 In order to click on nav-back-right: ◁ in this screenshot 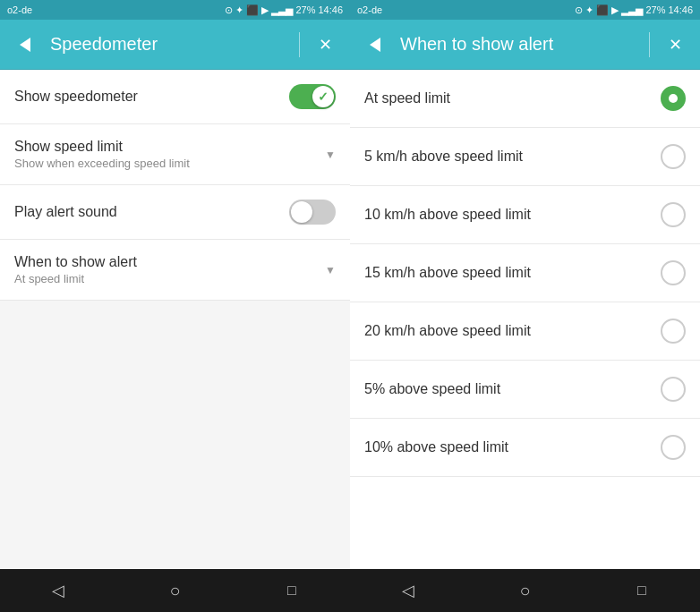, I will do `click(408, 591)`.